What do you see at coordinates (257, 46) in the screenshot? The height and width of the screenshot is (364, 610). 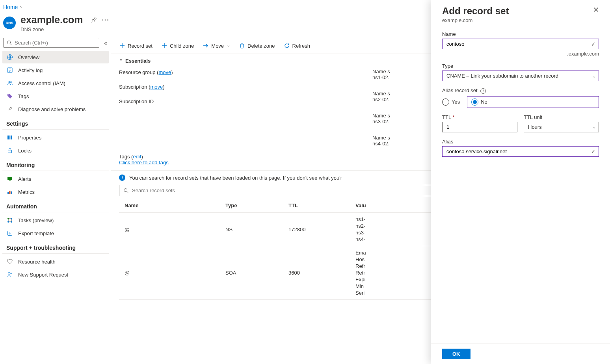 I see `delete-zone-button: Delete zone` at bounding box center [257, 46].